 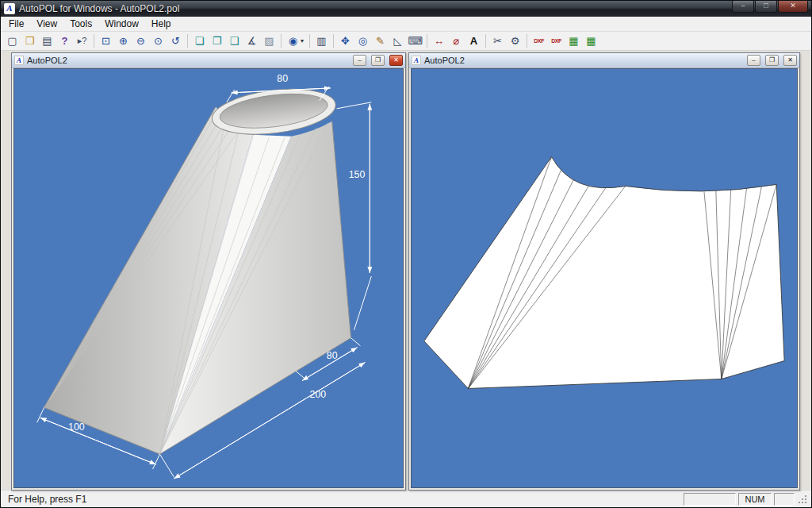 I want to click on keyboard-icon: ⌨, so click(x=416, y=41).